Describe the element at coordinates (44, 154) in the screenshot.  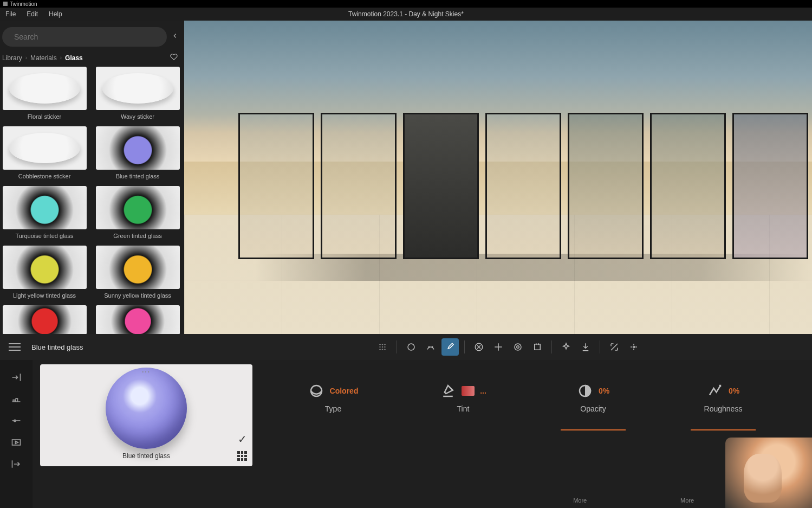
I see `material-card: Cobblestone sticker` at that location.